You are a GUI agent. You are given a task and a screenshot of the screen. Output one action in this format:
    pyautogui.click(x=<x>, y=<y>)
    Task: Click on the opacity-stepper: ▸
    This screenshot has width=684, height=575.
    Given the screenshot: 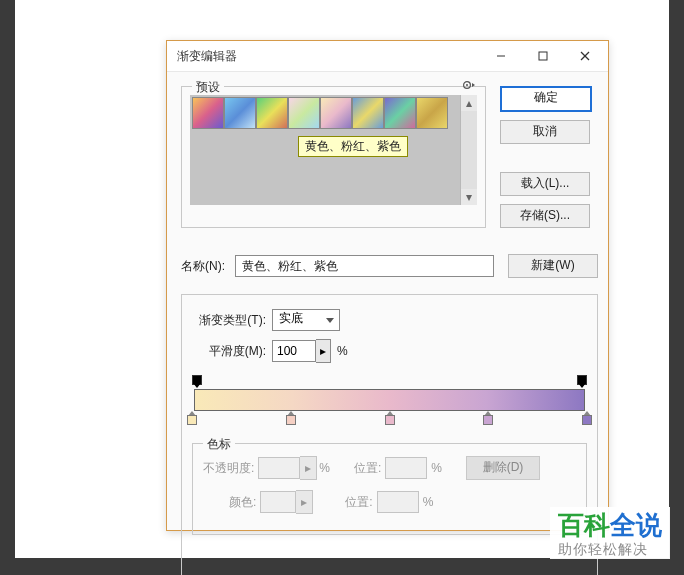 What is the action you would take?
    pyautogui.click(x=308, y=468)
    